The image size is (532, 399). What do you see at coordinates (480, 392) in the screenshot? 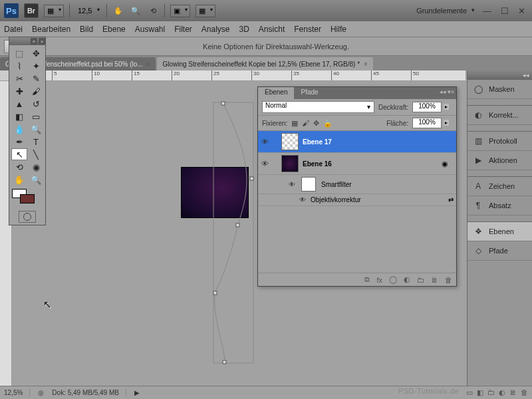
I see `status-icon: ◧` at bounding box center [480, 392].